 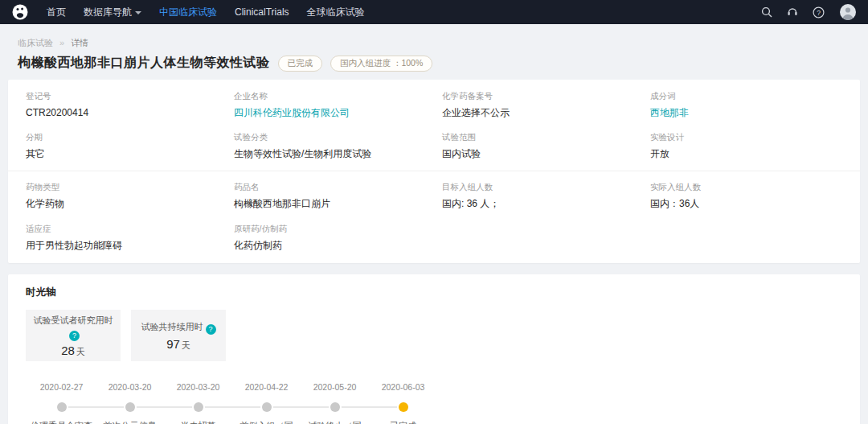 What do you see at coordinates (434, 335) in the screenshot?
I see `timeline-stats: 试验受试者研究用时? 28天 试验共持续用时? 97天` at bounding box center [434, 335].